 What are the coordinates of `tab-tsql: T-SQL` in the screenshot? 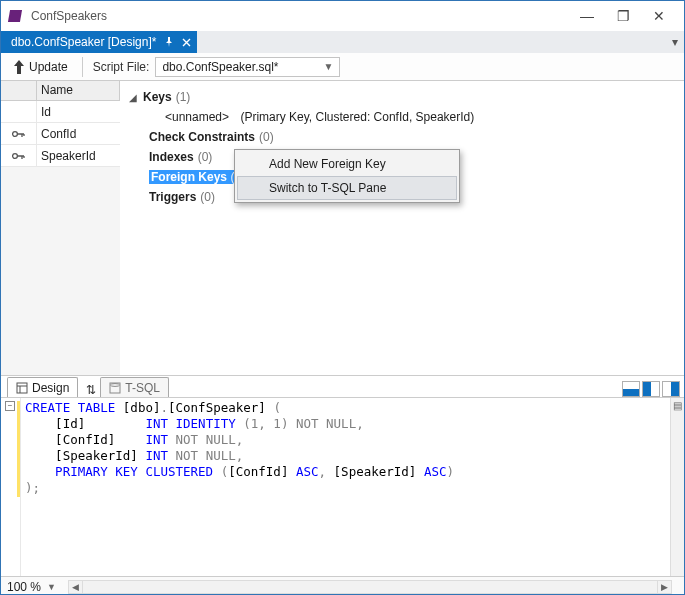 It's located at (134, 387).